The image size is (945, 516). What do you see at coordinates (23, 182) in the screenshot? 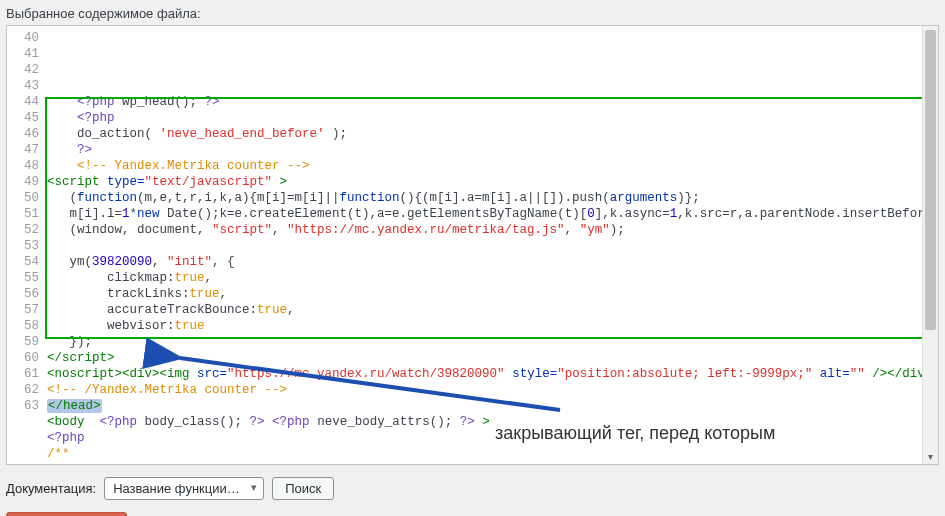
I see `line-number: 49` at bounding box center [23, 182].